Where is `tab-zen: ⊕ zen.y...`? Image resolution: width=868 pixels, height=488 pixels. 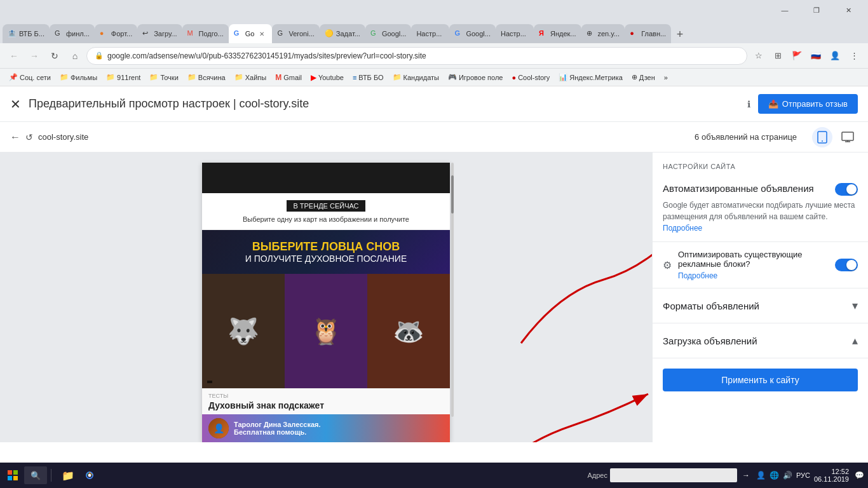
tab-zen: ⊕ zen.y... is located at coordinates (604, 34).